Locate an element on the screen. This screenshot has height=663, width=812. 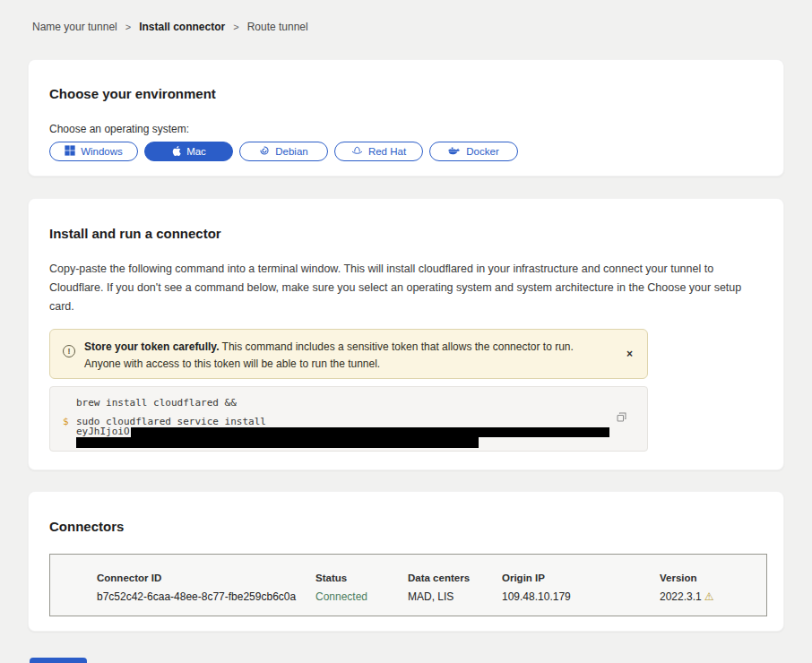
docker-whale-icon is located at coordinates (454, 152).